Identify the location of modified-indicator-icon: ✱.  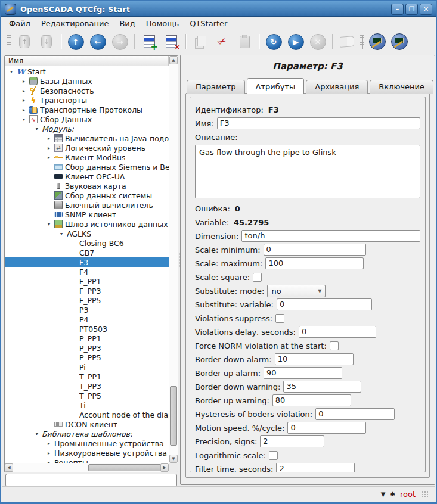
(393, 494).